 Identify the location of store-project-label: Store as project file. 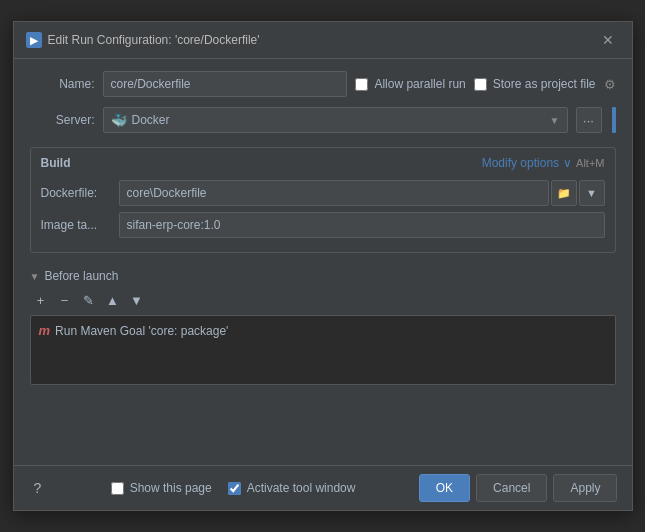
(544, 84).